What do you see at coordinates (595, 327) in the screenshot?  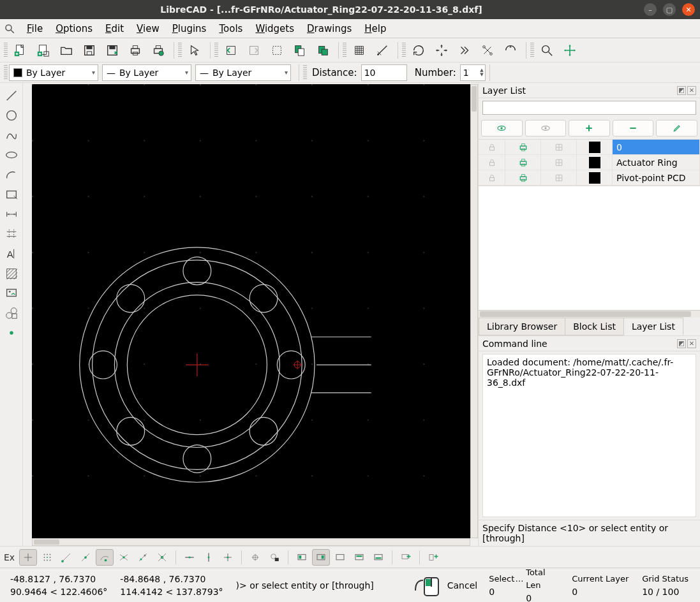 I see `tab-block-list: Block List` at bounding box center [595, 327].